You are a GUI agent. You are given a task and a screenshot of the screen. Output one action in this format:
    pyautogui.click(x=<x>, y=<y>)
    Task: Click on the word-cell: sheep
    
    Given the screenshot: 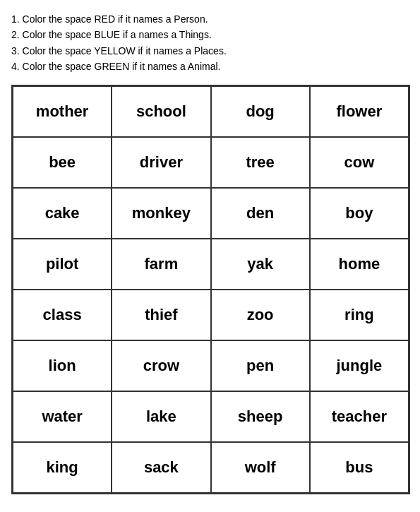 What is the action you would take?
    pyautogui.click(x=260, y=417)
    